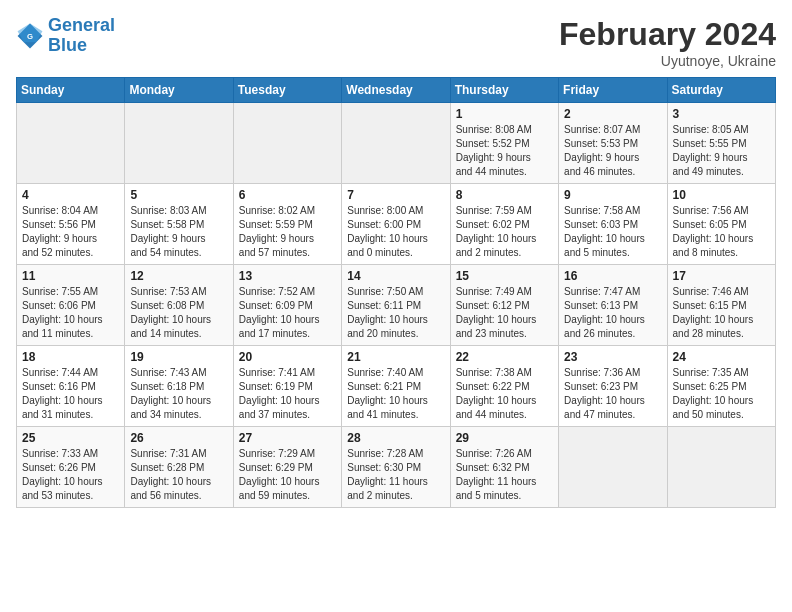 The image size is (792, 612). What do you see at coordinates (178, 438) in the screenshot?
I see `day-number: 26` at bounding box center [178, 438].